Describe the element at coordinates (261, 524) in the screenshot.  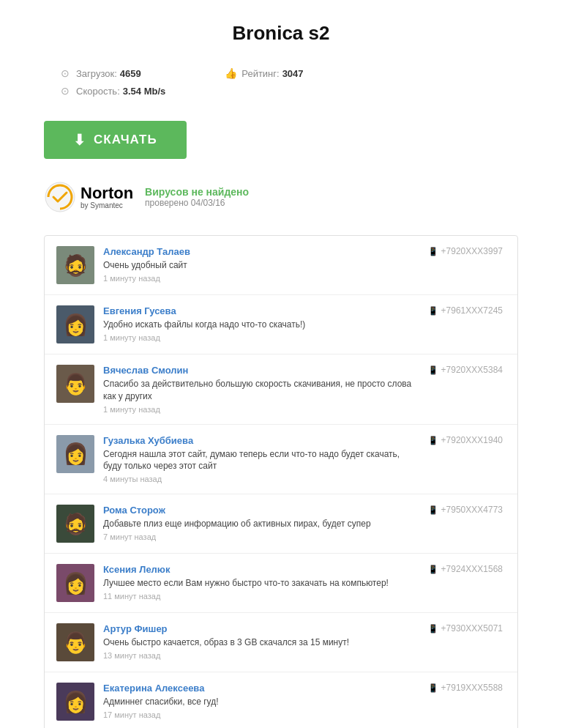
I see `comment-text: Добавьте плиз еще информацию об активных…` at that location.